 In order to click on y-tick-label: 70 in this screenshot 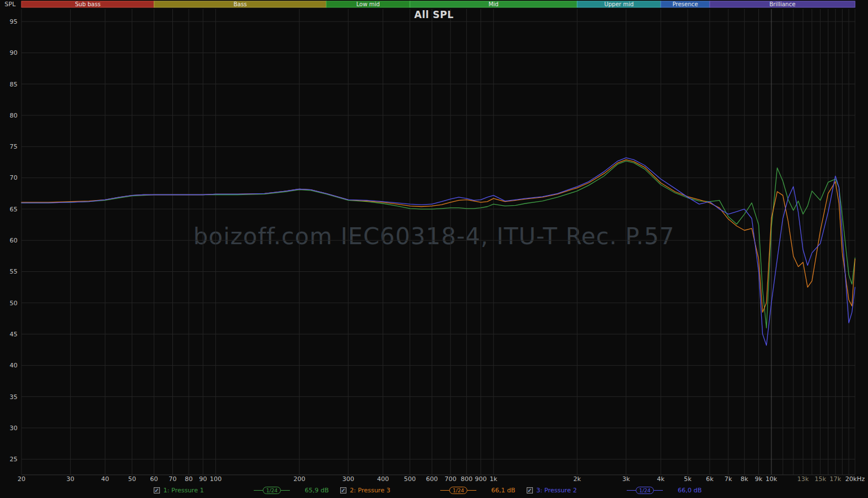, I will do `click(14, 177)`.